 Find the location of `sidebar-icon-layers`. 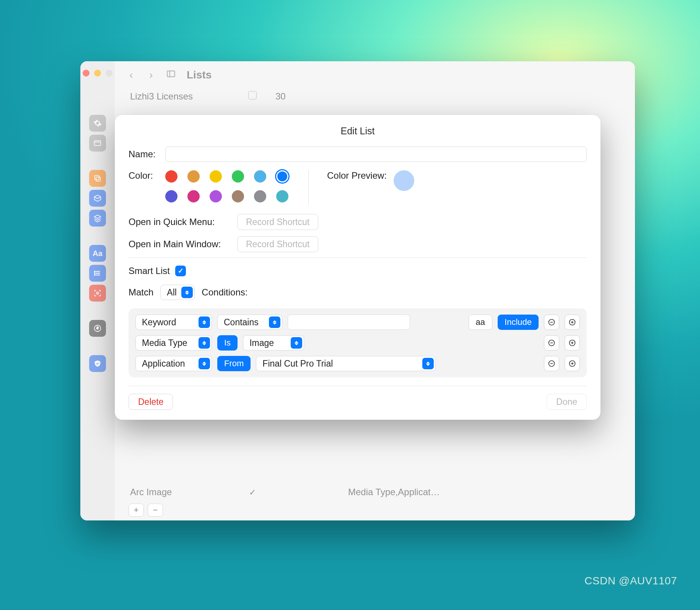

sidebar-icon-layers is located at coordinates (98, 218).